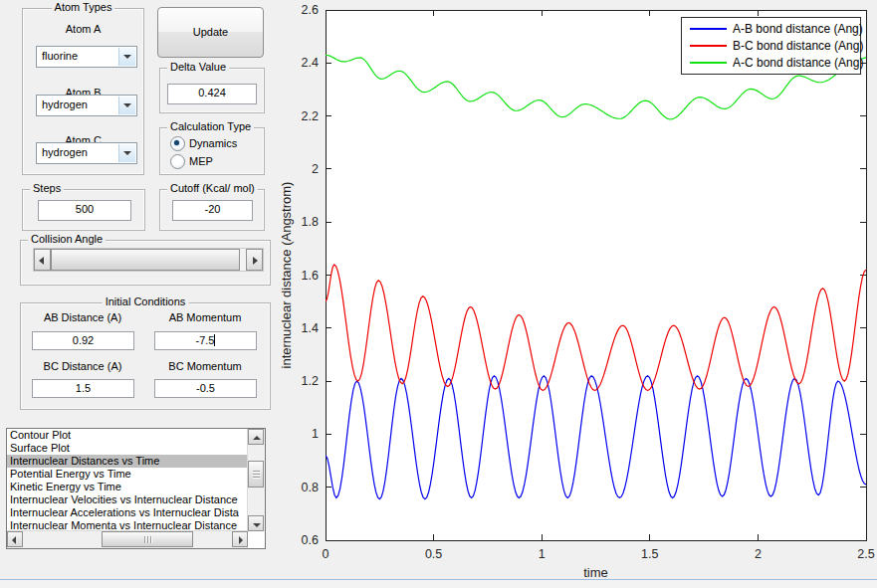  Describe the element at coordinates (434, 554) in the screenshot. I see `x-tick-label: 0.5` at that location.